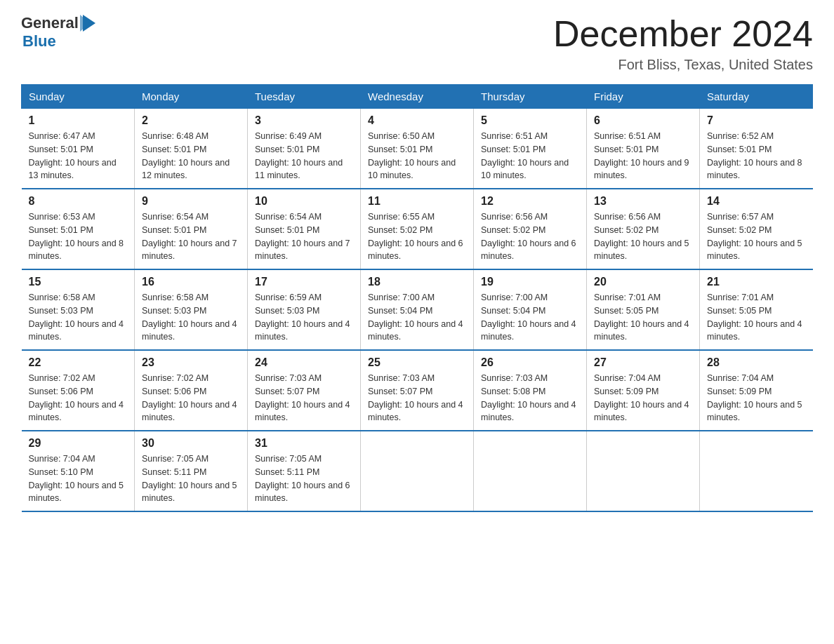  Describe the element at coordinates (530, 363) in the screenshot. I see `day-number: 26` at that location.